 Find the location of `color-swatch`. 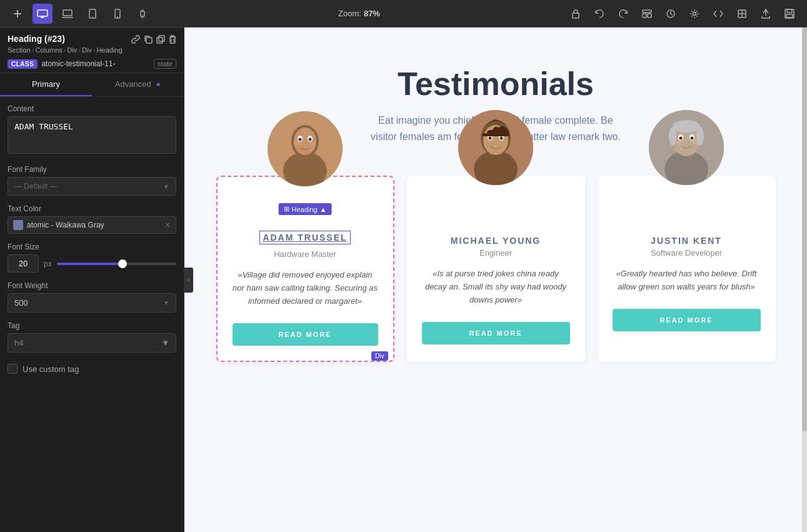

color-swatch is located at coordinates (18, 225).